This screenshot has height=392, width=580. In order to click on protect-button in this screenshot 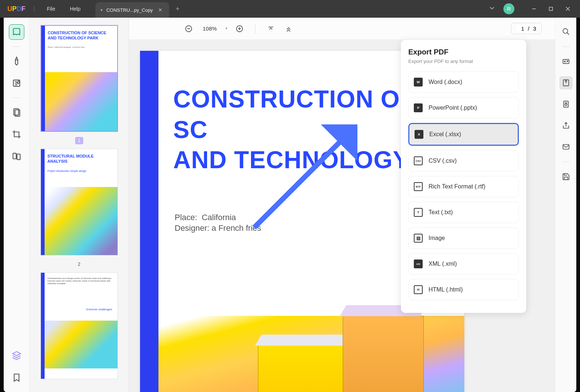, I will do `click(566, 104)`.